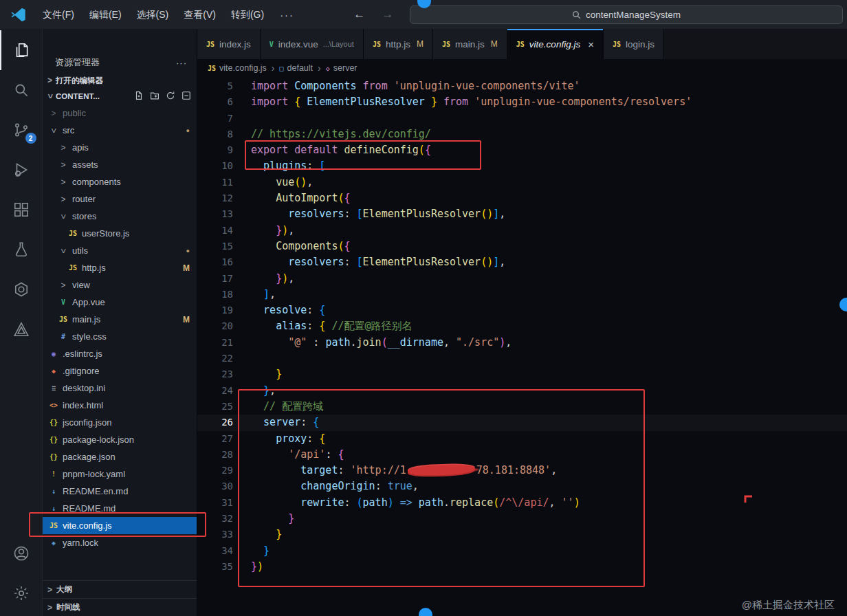 This screenshot has height=616, width=847. Describe the element at coordinates (342, 68) in the screenshot. I see `breadcrumb-server: ◇server` at that location.